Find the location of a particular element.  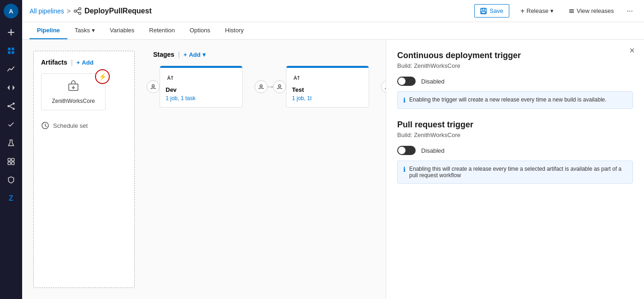

stages-add-dropdown: ▾ is located at coordinates (204, 54).